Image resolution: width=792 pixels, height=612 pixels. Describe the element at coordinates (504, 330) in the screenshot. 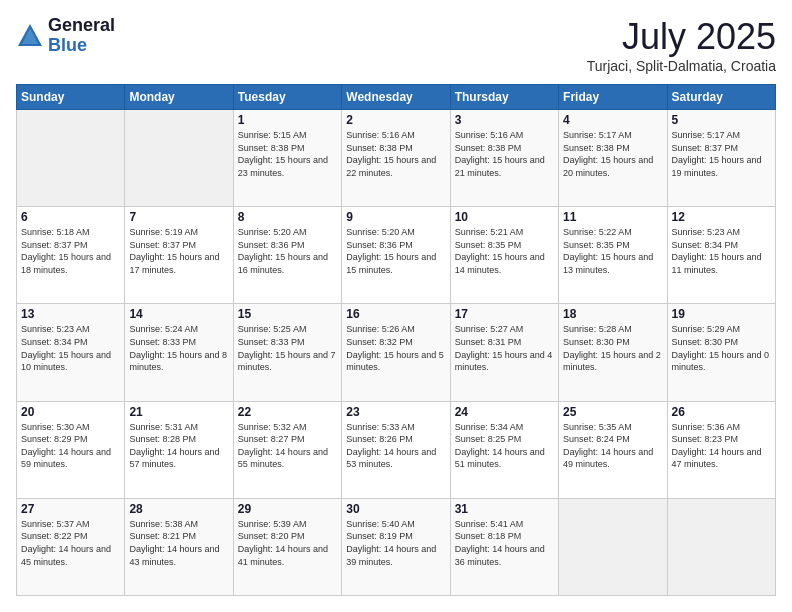

I see `sunrise-text: Sunrise: 5:27 AM` at that location.